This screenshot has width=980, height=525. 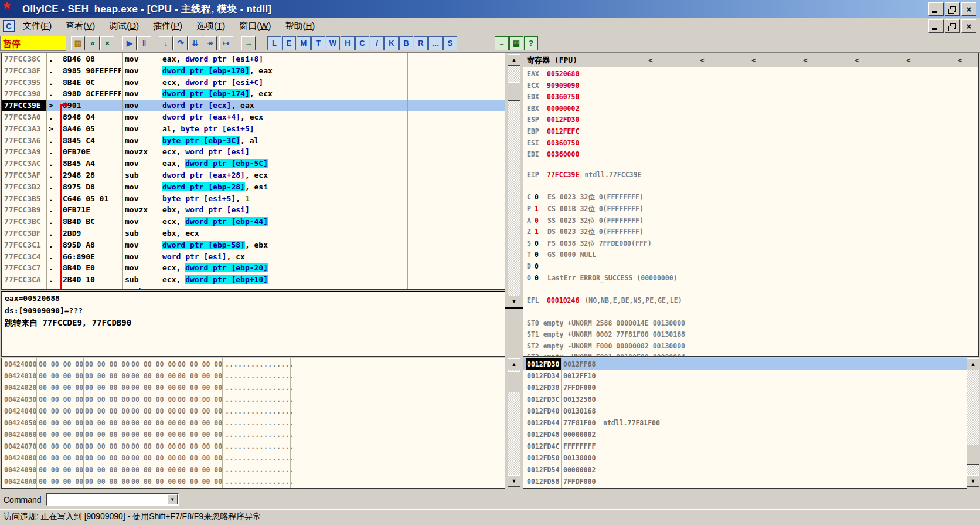 I want to click on menu-item-1: 查看(V), so click(x=80, y=26).